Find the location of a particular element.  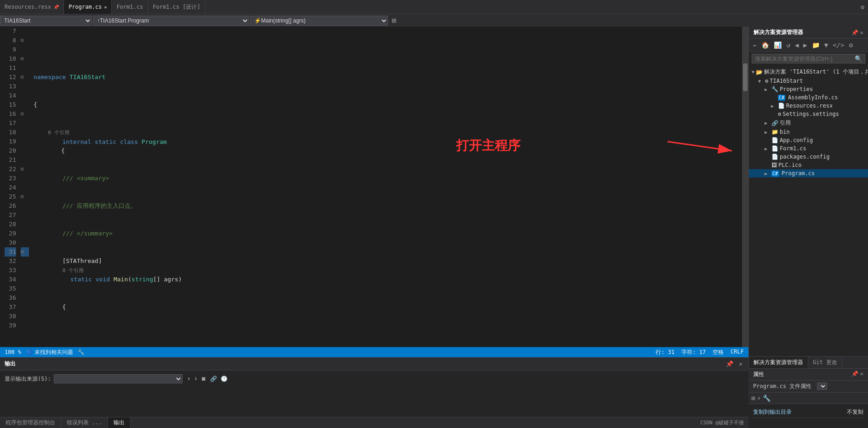

solution-tab-explorer: 解决方案资源管理器 is located at coordinates (779, 362).